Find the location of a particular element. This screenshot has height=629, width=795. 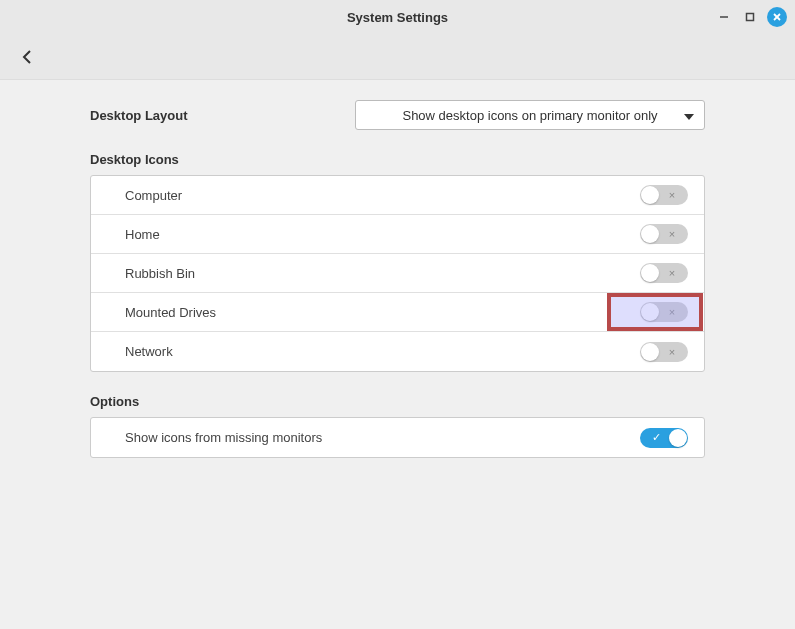

options-list: Show icons from missing monitors ✓ is located at coordinates (398, 438).